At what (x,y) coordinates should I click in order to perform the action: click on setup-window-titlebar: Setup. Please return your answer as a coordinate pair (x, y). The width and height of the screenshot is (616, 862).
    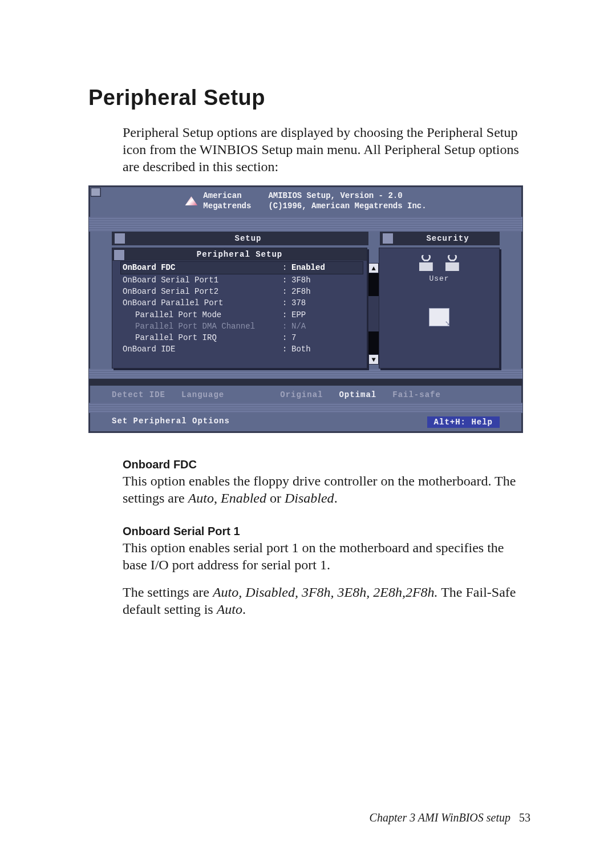
    Looking at the image, I should click on (240, 238).